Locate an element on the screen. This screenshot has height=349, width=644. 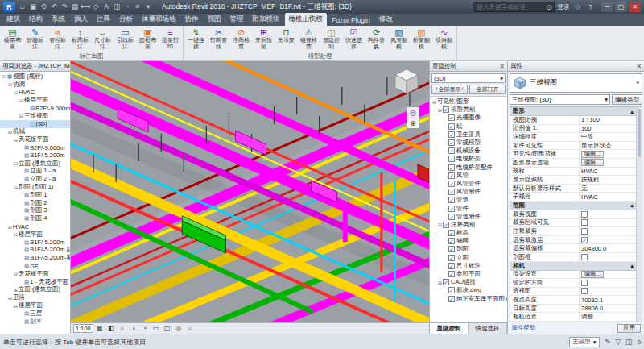
editable-only-icon: ✎ is located at coordinates (609, 342).